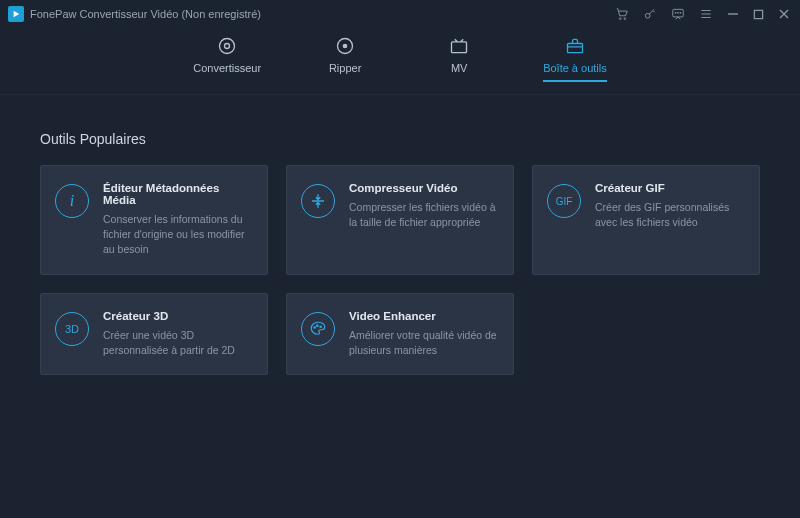 This screenshot has width=800, height=518. What do you see at coordinates (72, 201) in the screenshot?
I see `info-icon: i` at bounding box center [72, 201].